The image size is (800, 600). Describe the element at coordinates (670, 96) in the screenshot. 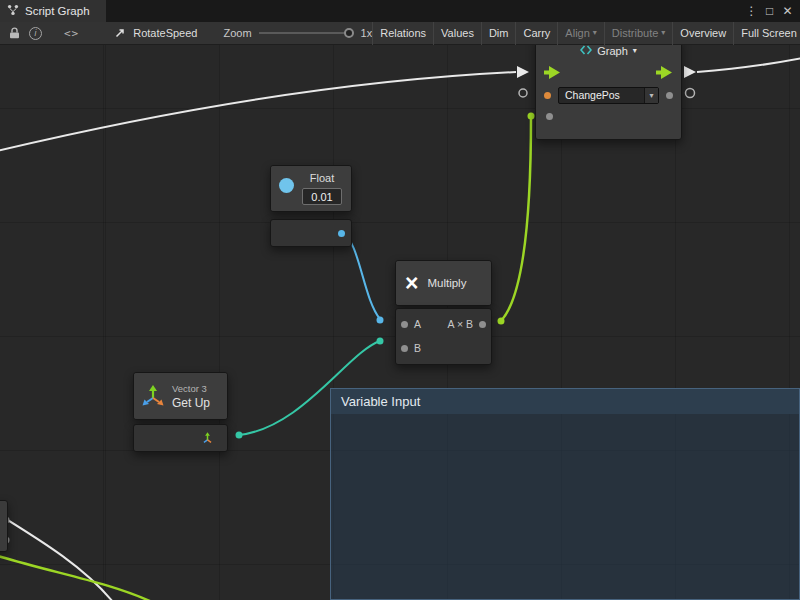

I see `value-output-port` at that location.